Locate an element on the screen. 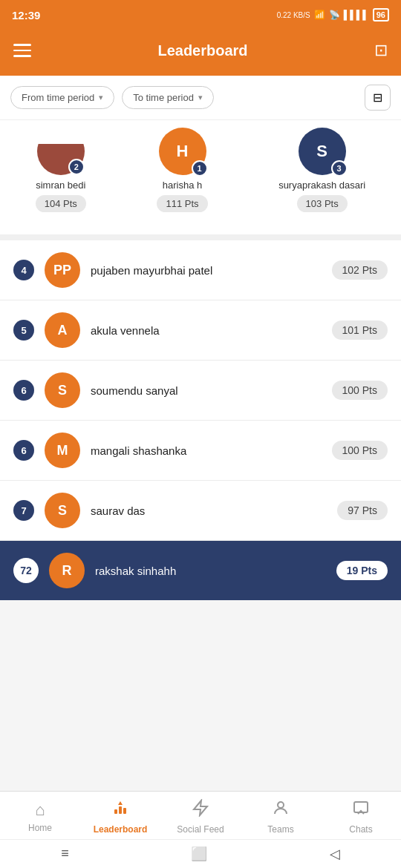 Image resolution: width=401 pixels, height=868 pixels. podium-item-3: S 3 suryaprakash dasari 103 Pts is located at coordinates (322, 170).